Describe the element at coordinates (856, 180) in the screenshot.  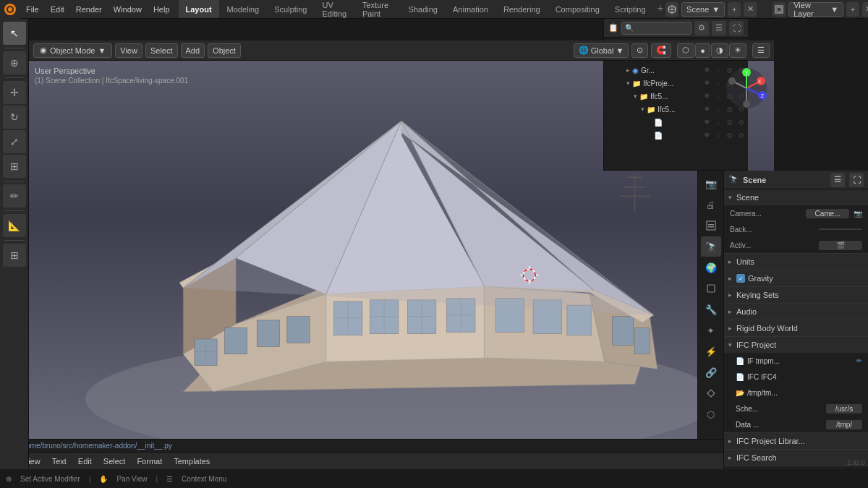
I see `properties-fullscreen: ⛶` at that location.